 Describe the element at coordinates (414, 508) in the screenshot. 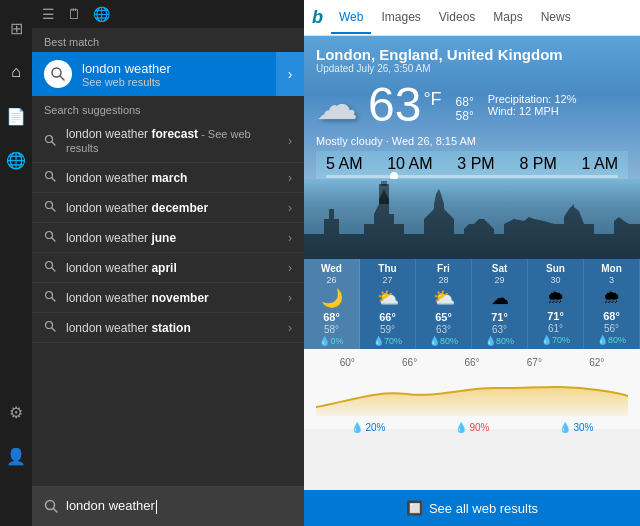

I see `see-all-icon: 🔲` at that location.